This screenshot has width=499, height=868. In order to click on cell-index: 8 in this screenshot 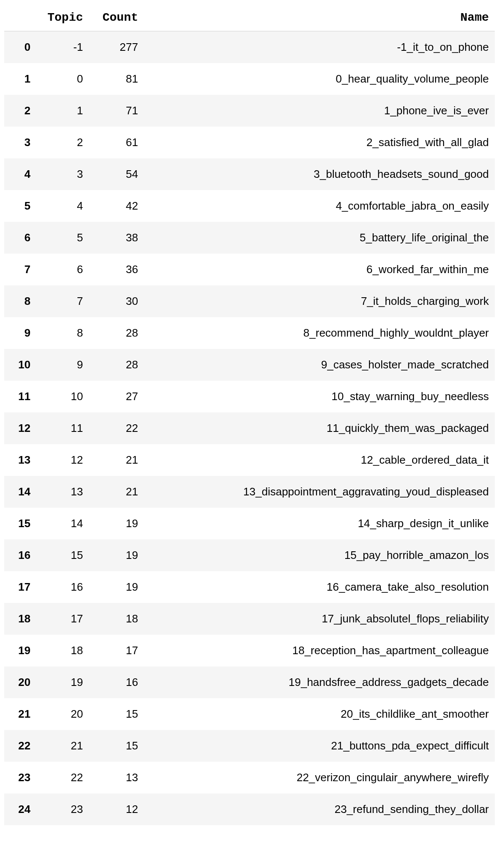, I will do `click(21, 301)`.